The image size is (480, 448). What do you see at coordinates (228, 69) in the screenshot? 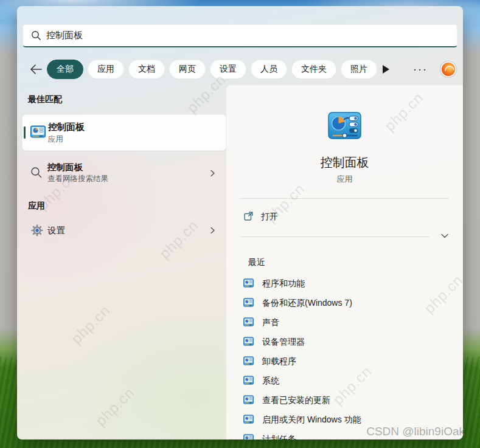
I see `filter-pill: 设置` at bounding box center [228, 69].